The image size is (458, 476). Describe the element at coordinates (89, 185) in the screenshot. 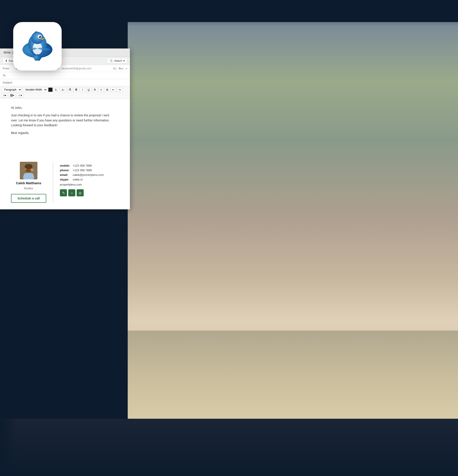

I see `website-value: propertylens.com` at that location.